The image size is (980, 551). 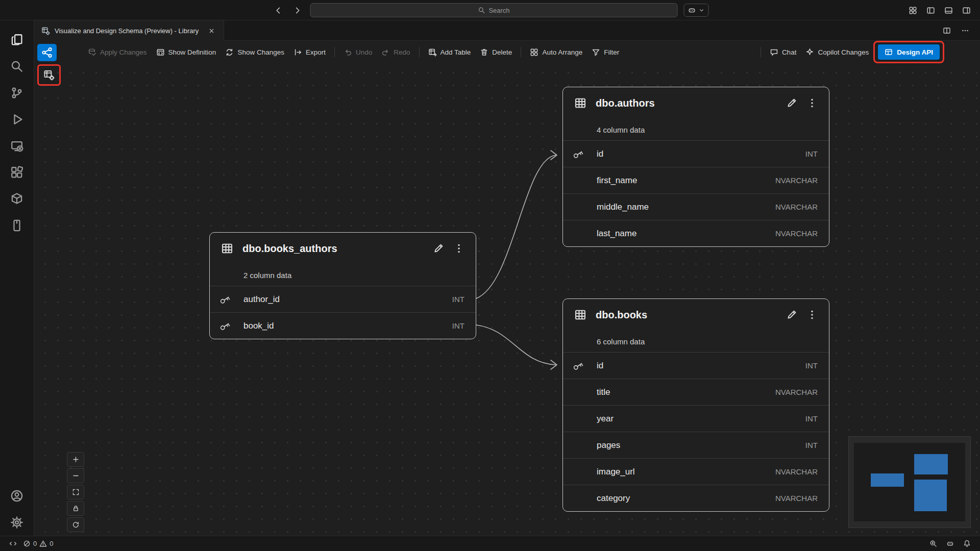 What do you see at coordinates (76, 459) in the screenshot?
I see `zoom-in-button` at bounding box center [76, 459].